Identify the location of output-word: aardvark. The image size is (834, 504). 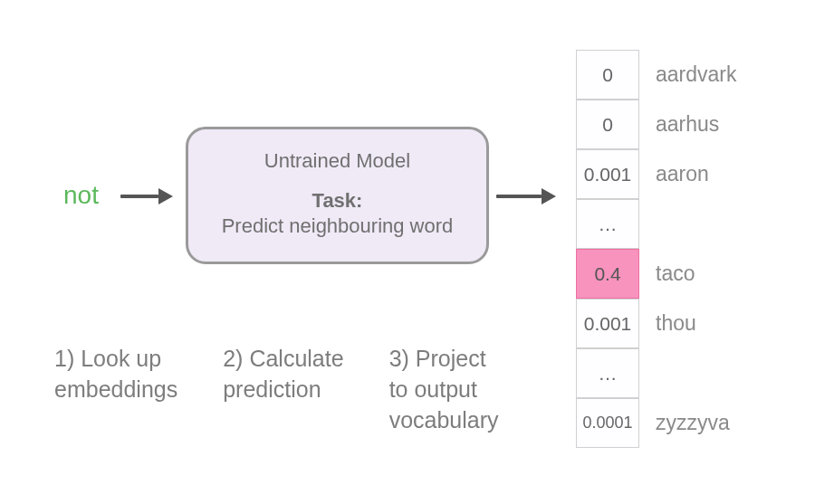
(695, 74).